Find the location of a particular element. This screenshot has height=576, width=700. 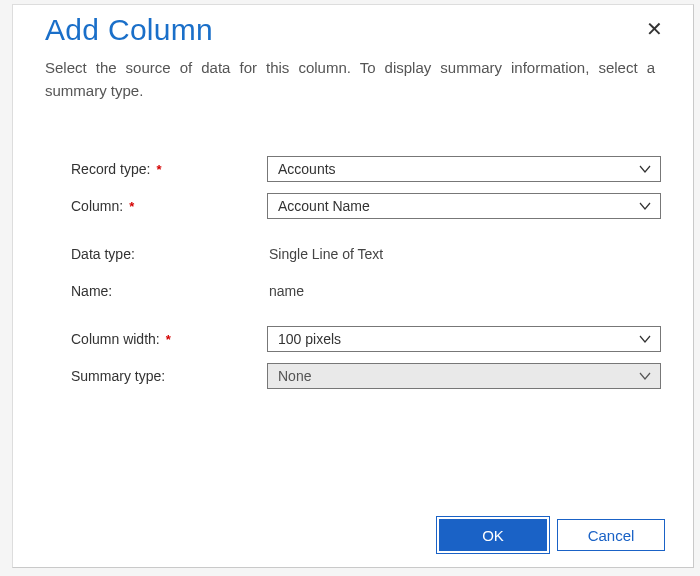

field-data-type: Single Line of Text is located at coordinates (464, 254).